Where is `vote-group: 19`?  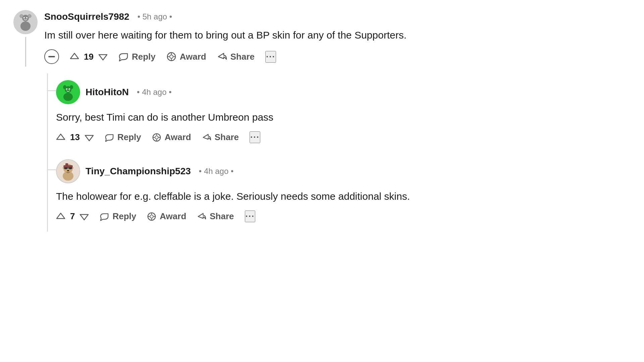
vote-group: 19 is located at coordinates (89, 57).